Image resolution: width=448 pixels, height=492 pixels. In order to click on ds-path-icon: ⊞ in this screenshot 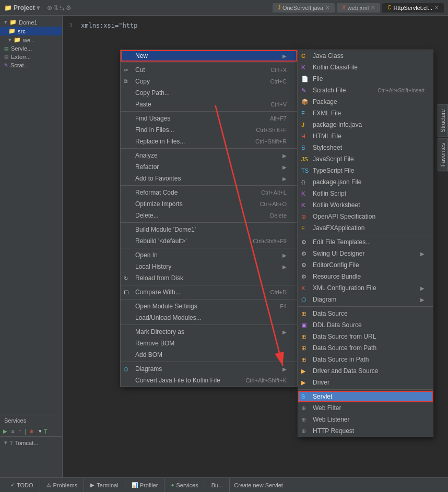, I will do `click(304, 349)`.